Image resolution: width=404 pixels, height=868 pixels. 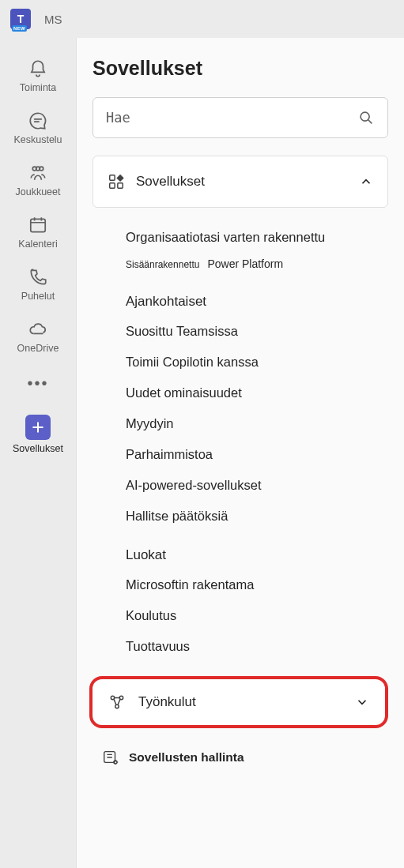 What do you see at coordinates (38, 427) in the screenshot?
I see `plus-icon` at bounding box center [38, 427].